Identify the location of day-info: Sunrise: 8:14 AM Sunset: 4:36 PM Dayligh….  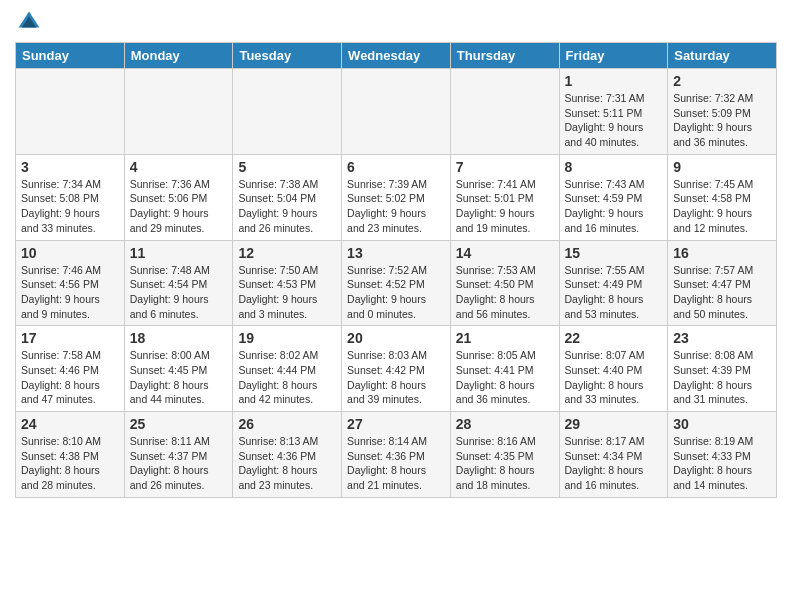
(396, 464).